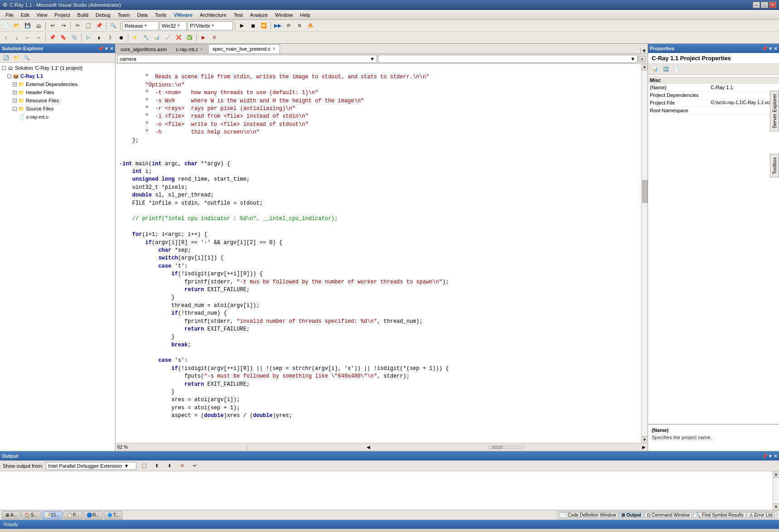 The width and height of the screenshot is (779, 532). What do you see at coordinates (124, 15) in the screenshot?
I see `menu-team: Team` at bounding box center [124, 15].